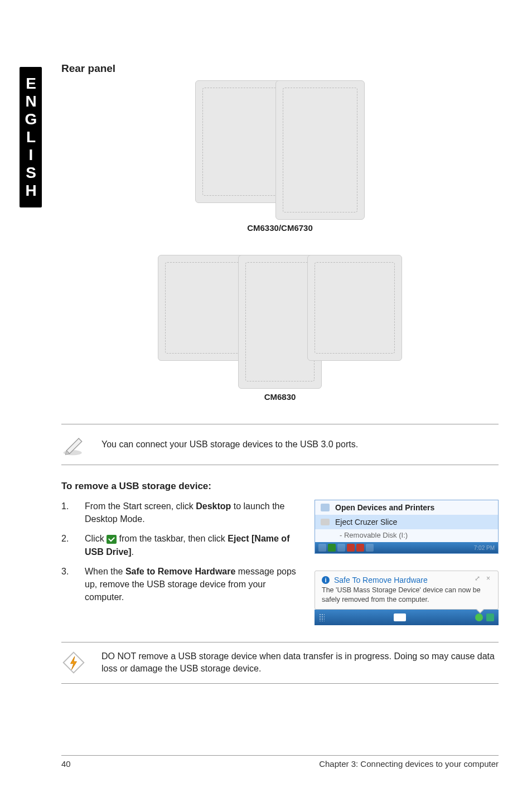 This screenshot has height=802, width=532. Describe the element at coordinates (325, 508) in the screenshot. I see `devices-printers-icon` at that location.